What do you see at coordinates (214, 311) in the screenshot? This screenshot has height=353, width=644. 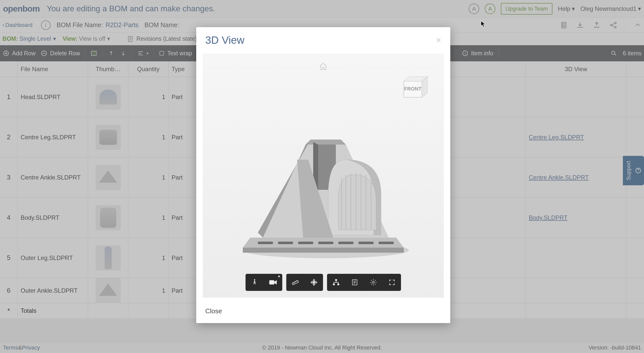 I see `close-button: Close` at bounding box center [214, 311].